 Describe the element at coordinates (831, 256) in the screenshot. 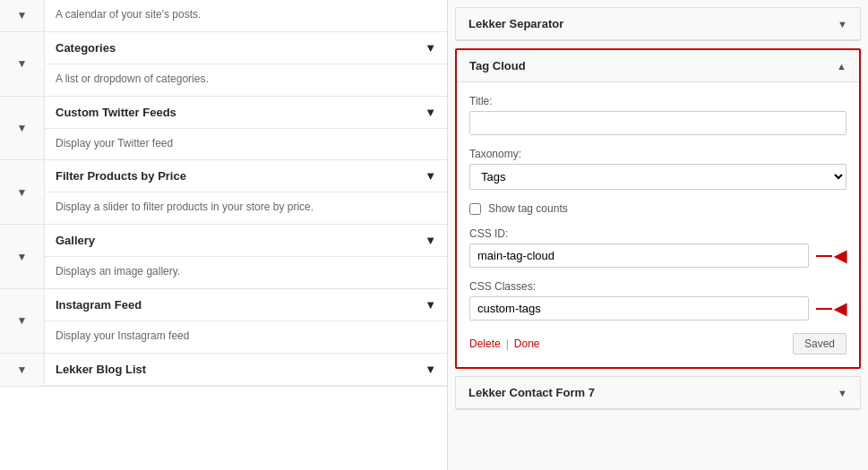

I see `arrow-indicator-css-id: ◀` at that location.